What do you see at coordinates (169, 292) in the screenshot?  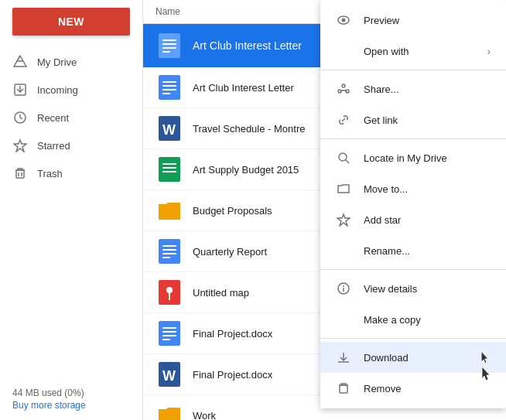 I see `map-icon` at bounding box center [169, 292].